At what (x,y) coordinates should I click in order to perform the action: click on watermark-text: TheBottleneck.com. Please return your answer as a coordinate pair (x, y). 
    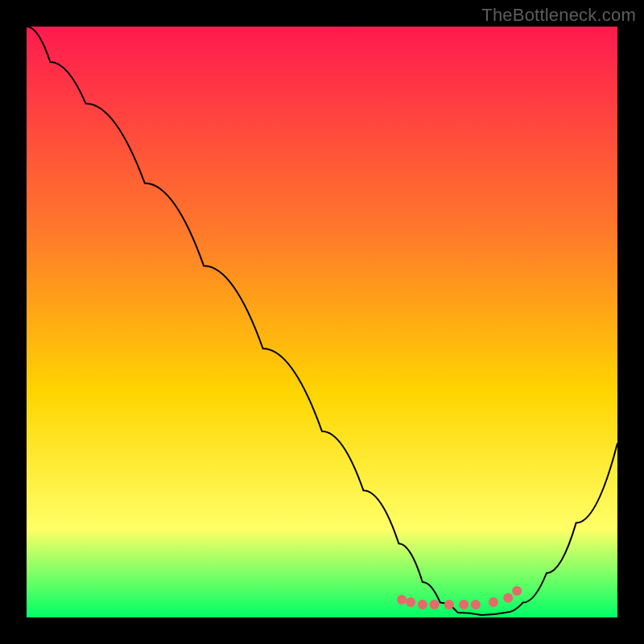
    Looking at the image, I should click on (559, 15).